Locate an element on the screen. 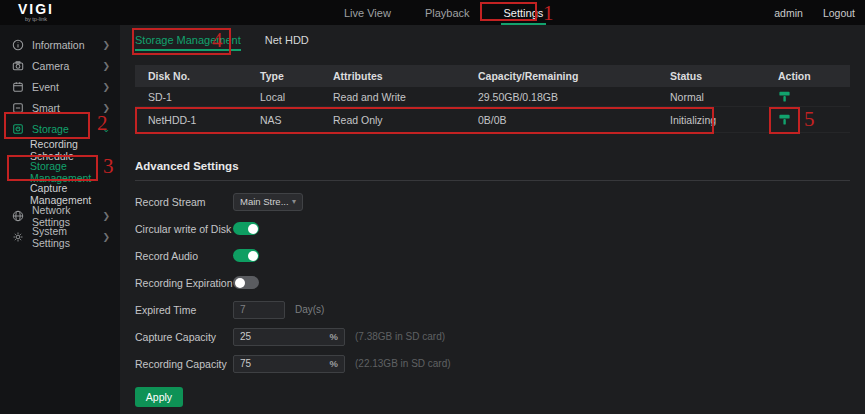 The image size is (865, 414). col-capacity: Capacity/Remaining is located at coordinates (574, 76).